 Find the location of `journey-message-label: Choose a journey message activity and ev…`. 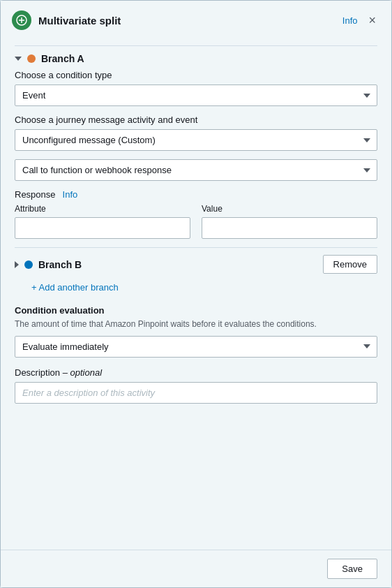

journey-message-label: Choose a journey message activity and ev… is located at coordinates (196, 120).